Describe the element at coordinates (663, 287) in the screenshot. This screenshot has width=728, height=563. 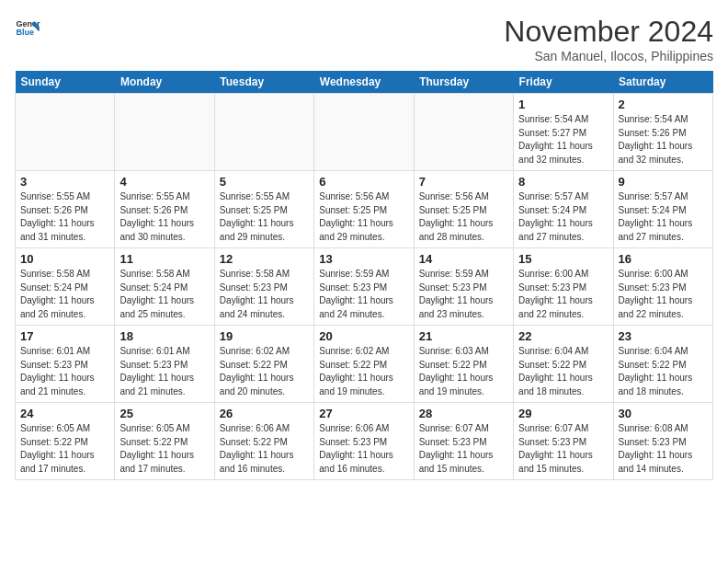
I see `day-cell: 16Sunrise: 6:00 AM Sunset: 5:23 PM Dayli…` at that location.